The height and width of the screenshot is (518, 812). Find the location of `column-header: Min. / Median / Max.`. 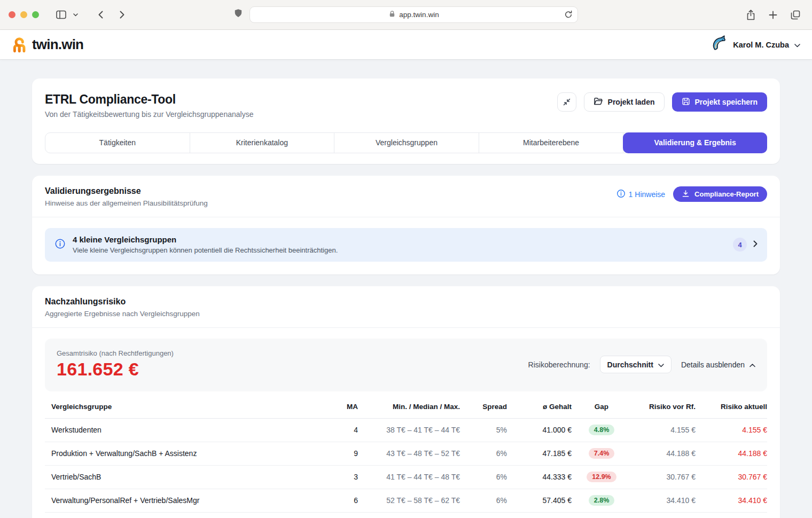

column-header: Min. / Median / Max. is located at coordinates (409, 407).